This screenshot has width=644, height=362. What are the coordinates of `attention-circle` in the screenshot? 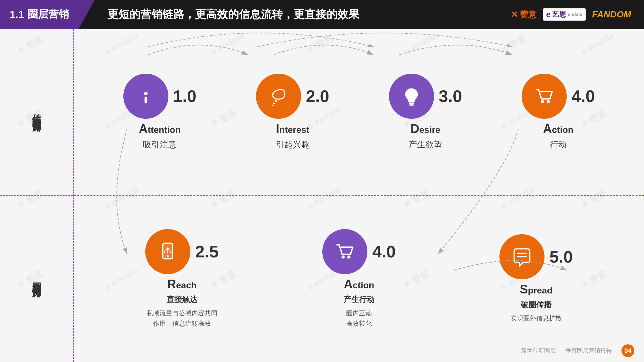 It's located at (146, 96).